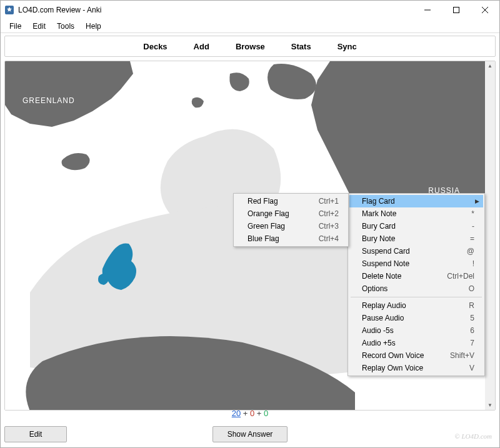 The image size is (500, 448). What do you see at coordinates (269, 214) in the screenshot?
I see `submenu-label: Orange Flag` at bounding box center [269, 214].